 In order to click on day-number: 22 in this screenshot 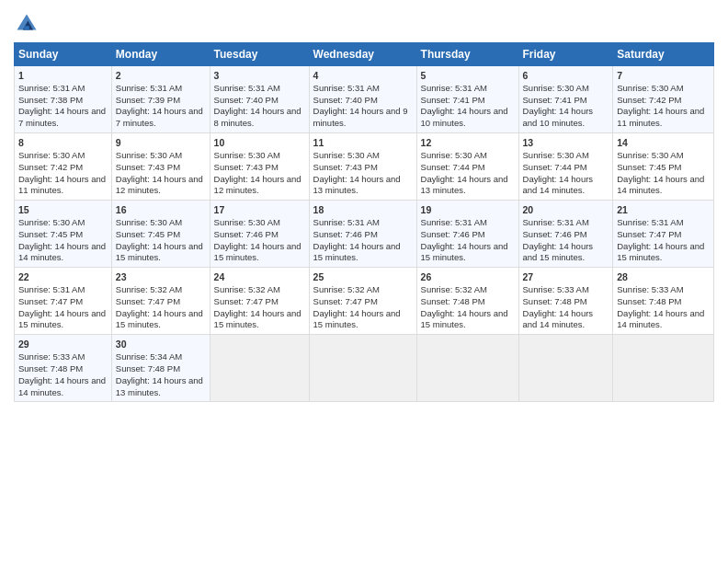, I will do `click(24, 277)`.